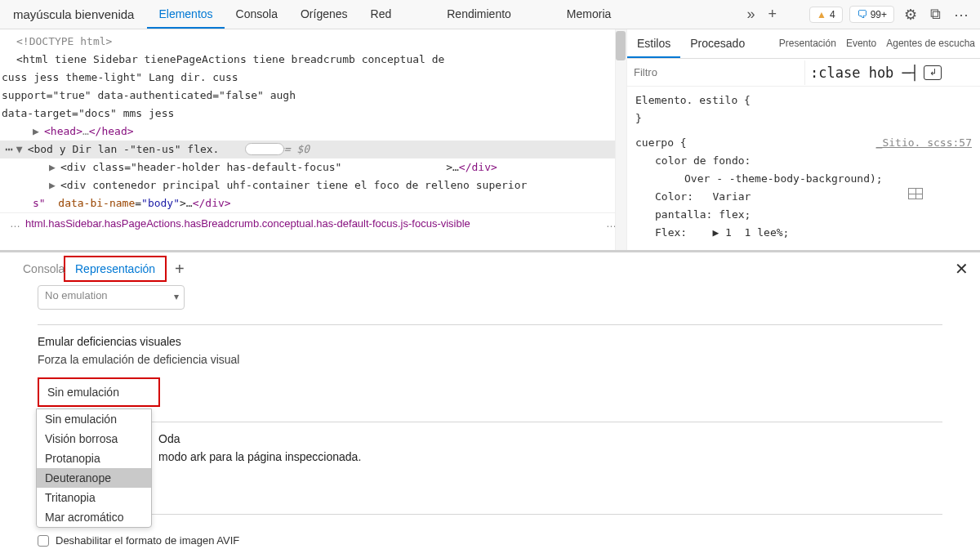 The image size is (980, 558). Describe the element at coordinates (911, 15) in the screenshot. I see `gear-icon: ⚙` at that location.